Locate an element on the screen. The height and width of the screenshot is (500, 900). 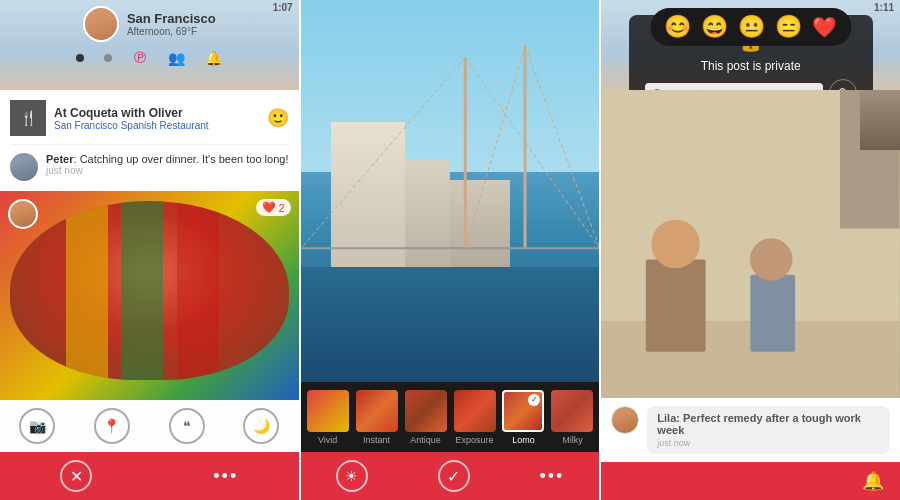
photo-likes: ❤️ 2 is located at coordinates (274, 208).